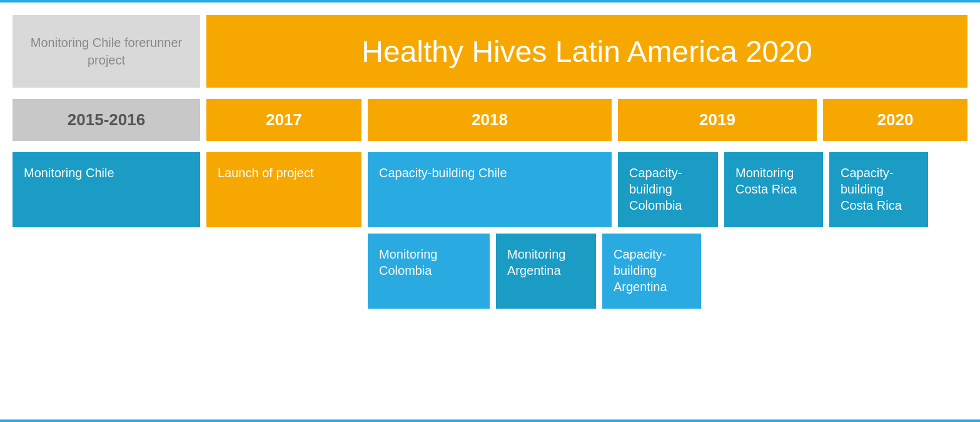 This screenshot has height=422, width=980. Describe the element at coordinates (546, 271) in the screenshot. I see `activity-monitoring-argentina: Monitoring Argentina` at that location.